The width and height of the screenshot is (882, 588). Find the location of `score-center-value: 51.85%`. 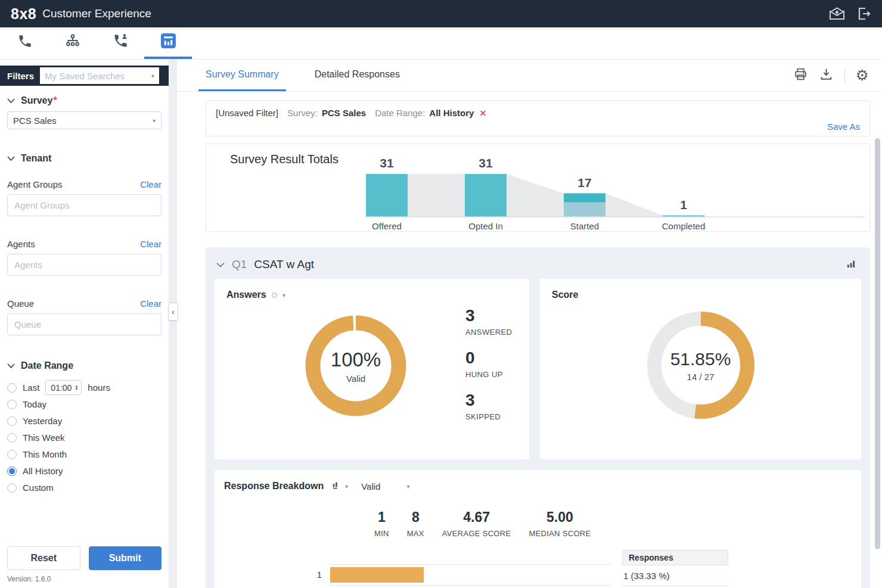

score-center-value: 51.85% is located at coordinates (701, 359).